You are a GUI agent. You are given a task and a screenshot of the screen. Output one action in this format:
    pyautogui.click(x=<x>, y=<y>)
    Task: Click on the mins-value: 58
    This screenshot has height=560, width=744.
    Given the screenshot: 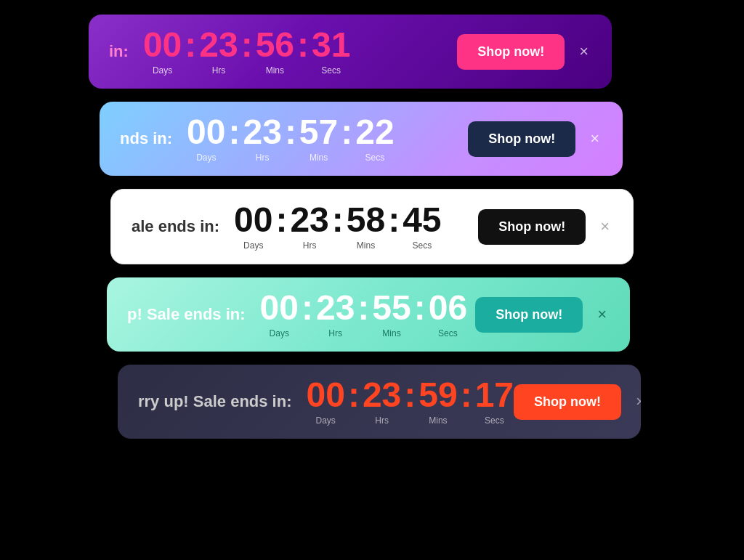 What is the action you would take?
    pyautogui.click(x=366, y=220)
    